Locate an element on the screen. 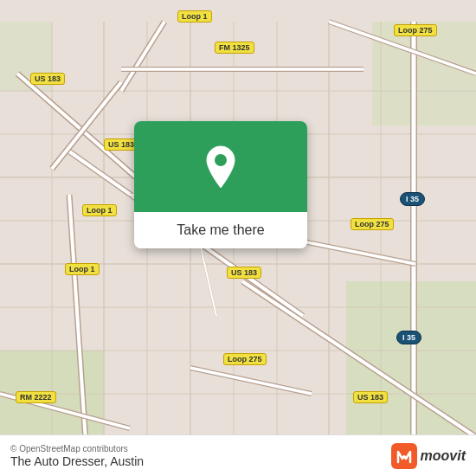 Image resolution: width=476 pixels, height=476 pixels. road-badge-loop275-r: Loop 275 is located at coordinates (372, 224).